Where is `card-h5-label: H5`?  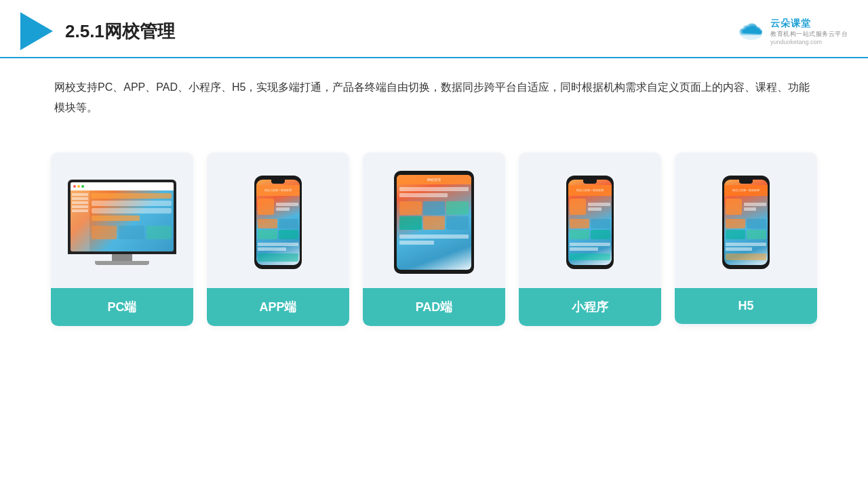
card-h5-label: H5 is located at coordinates (746, 306).